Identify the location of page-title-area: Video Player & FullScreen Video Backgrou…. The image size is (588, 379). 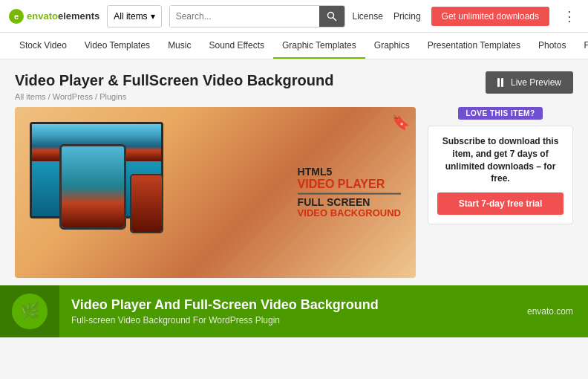
(174, 86).